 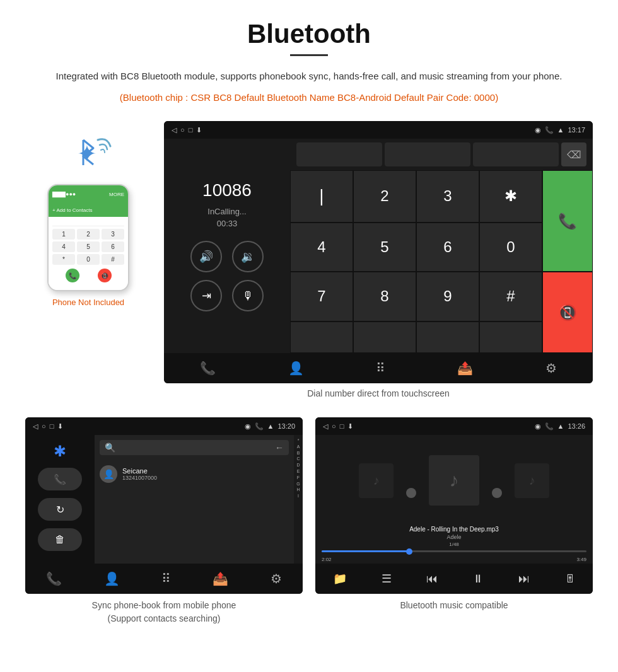 What do you see at coordinates (516, 154) in the screenshot?
I see `dial-input-box3` at bounding box center [516, 154].